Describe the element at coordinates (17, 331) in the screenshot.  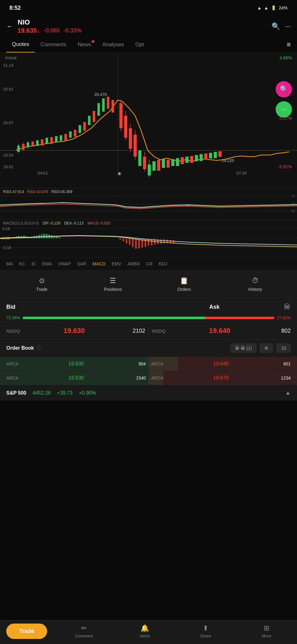
I see `bid-exchange: NSDQ` at that location.